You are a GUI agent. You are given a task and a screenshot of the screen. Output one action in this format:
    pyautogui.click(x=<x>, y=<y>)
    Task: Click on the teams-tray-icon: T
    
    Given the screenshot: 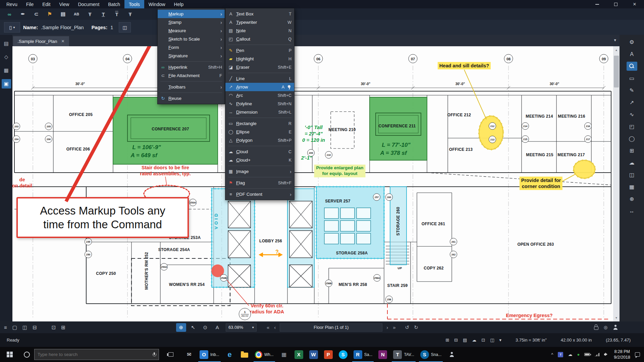 What is the action you would take?
    pyautogui.click(x=560, y=355)
    